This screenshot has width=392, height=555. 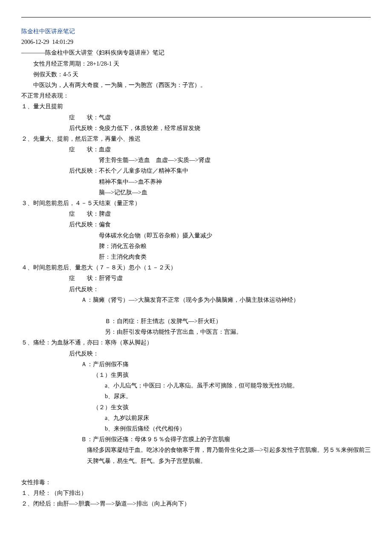 What do you see at coordinates (196, 214) in the screenshot?
I see `symptom-line: 症 状：脾虚` at bounding box center [196, 214].